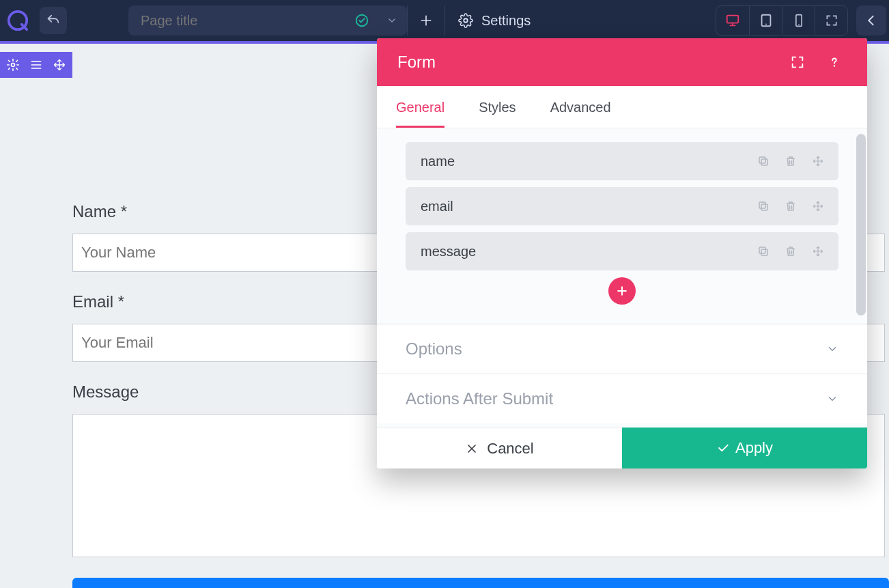 The width and height of the screenshot is (889, 588). I want to click on field-item-label: message, so click(448, 251).